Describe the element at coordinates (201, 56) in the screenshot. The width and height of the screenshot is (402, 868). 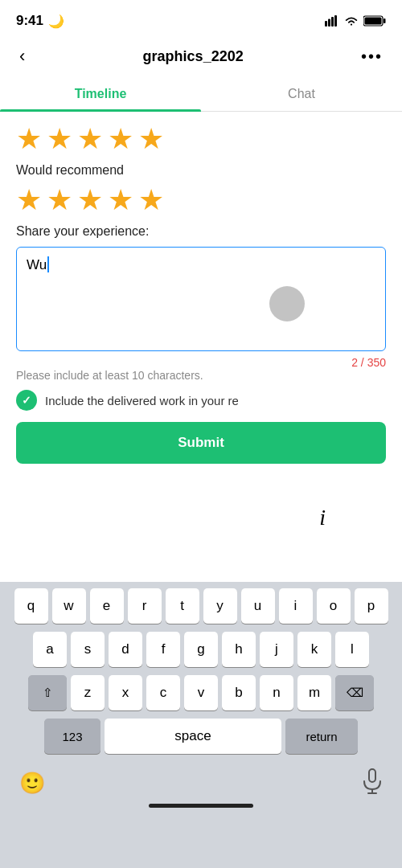
I see `nav-bar: ‹ graphics_2202 •••` at that location.